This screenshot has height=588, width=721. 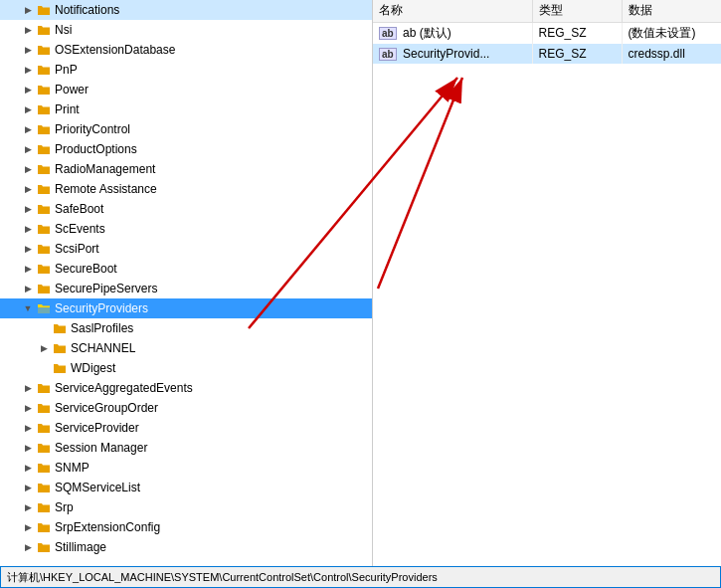 What do you see at coordinates (81, 547) in the screenshot?
I see `label-stillimage: Stillimage` at bounding box center [81, 547].